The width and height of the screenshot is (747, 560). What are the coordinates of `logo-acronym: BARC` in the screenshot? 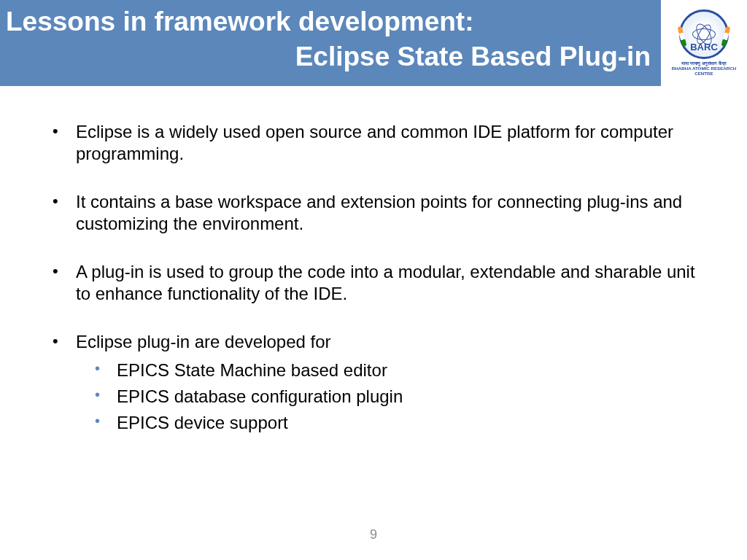 It's located at (704, 47).